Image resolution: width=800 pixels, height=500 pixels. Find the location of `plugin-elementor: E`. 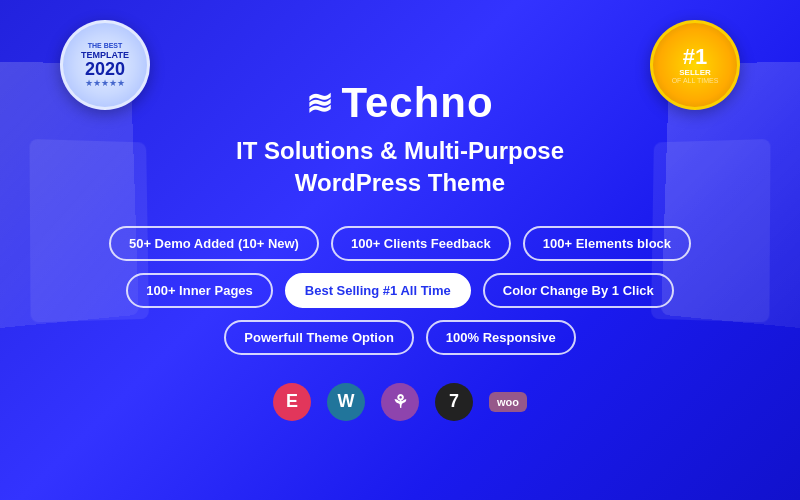

plugin-elementor: E is located at coordinates (292, 402).